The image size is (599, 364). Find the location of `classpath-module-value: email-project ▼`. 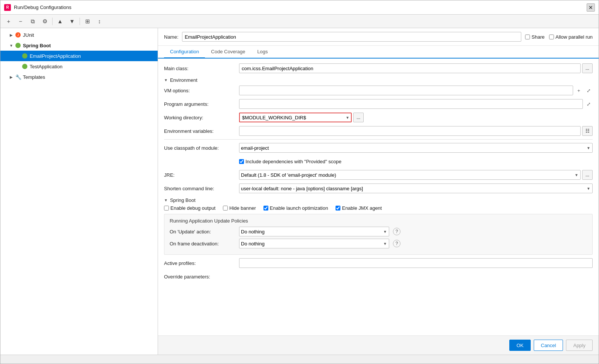

classpath-module-value: email-project ▼ is located at coordinates (416, 148).